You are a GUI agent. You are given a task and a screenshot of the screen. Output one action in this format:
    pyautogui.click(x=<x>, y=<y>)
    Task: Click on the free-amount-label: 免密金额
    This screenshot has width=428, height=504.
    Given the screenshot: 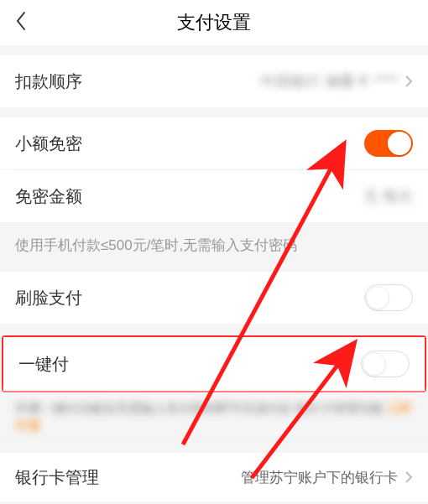 What is the action you would take?
    pyautogui.click(x=49, y=196)
    